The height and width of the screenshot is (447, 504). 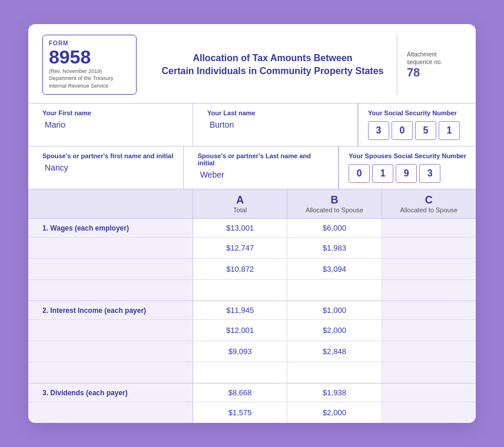 What do you see at coordinates (240, 352) in the screenshot?
I see `s2r2-a: $9,093` at bounding box center [240, 352].